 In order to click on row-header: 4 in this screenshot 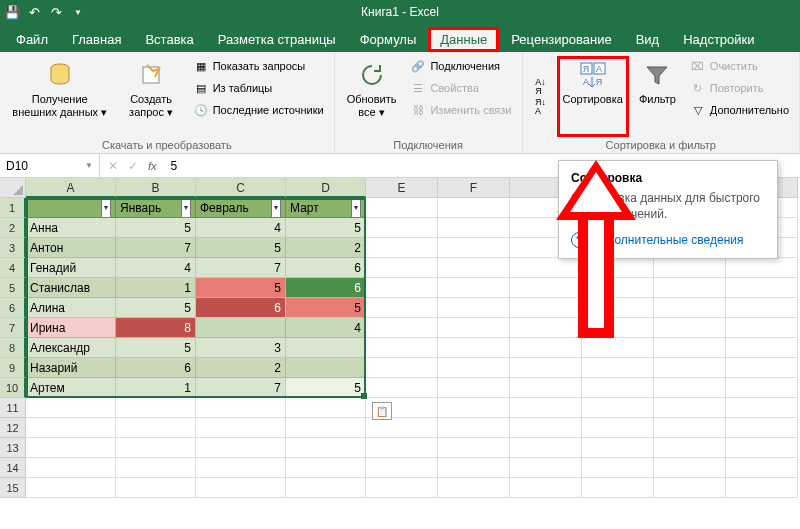, I will do `click(13, 268)`.